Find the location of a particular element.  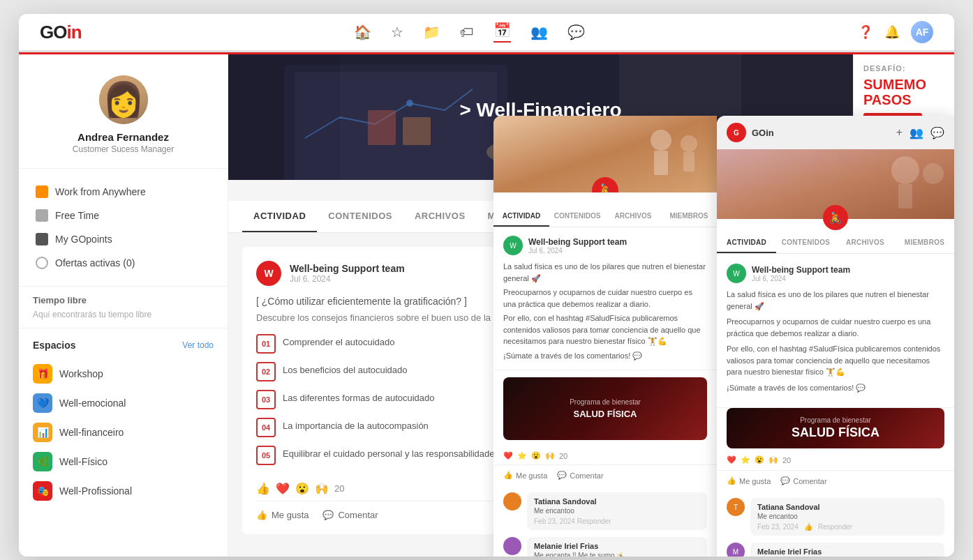

sp-tab-miembros: MIEMBROS is located at coordinates (689, 216).